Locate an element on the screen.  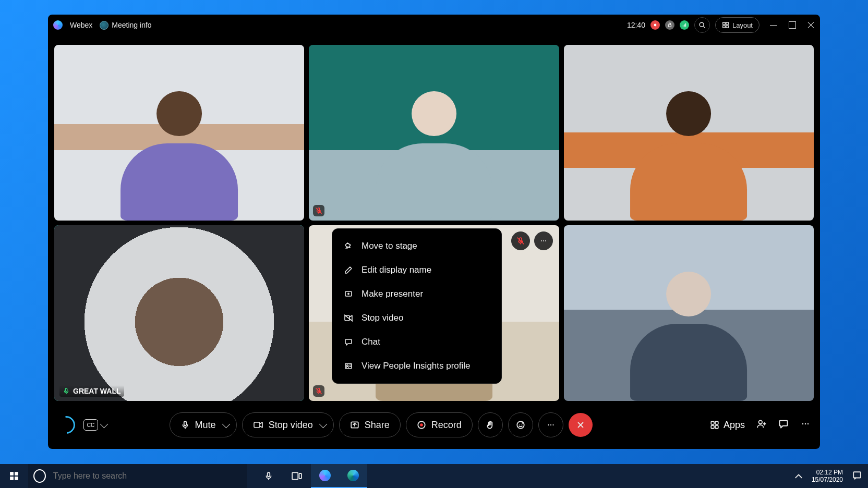
raise-hand-button is located at coordinates (490, 425).